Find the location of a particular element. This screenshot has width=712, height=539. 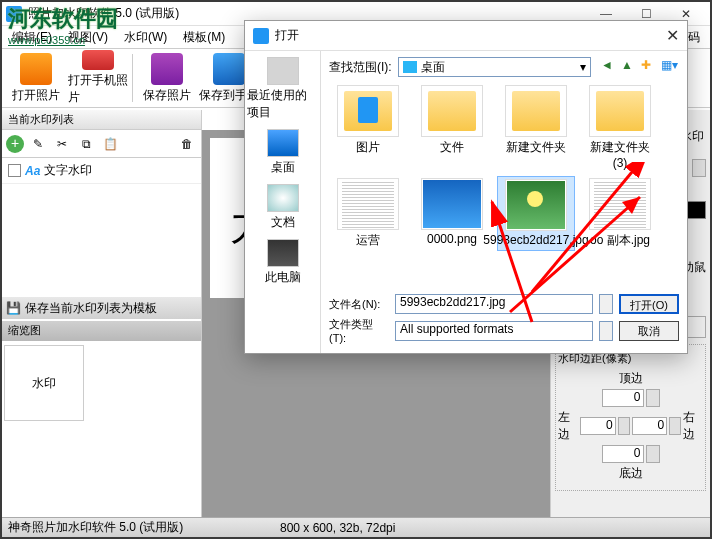

thumbnail-header: 缩览图 is located at coordinates (102, 331).